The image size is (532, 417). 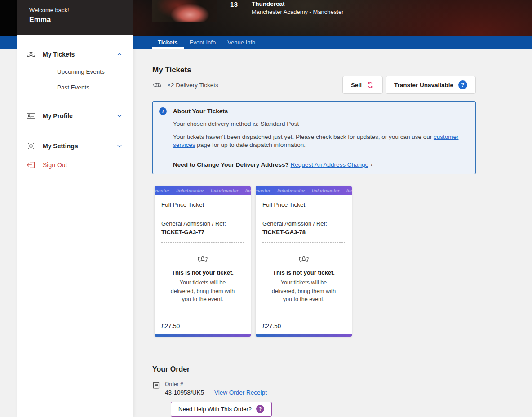 I want to click on gear-icon, so click(x=31, y=146).